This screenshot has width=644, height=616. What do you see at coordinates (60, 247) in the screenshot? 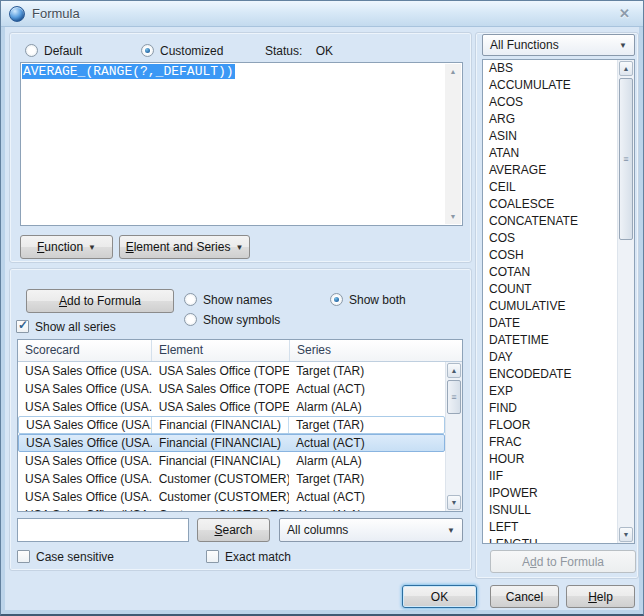
I see `function-menu-label: Function` at bounding box center [60, 247].